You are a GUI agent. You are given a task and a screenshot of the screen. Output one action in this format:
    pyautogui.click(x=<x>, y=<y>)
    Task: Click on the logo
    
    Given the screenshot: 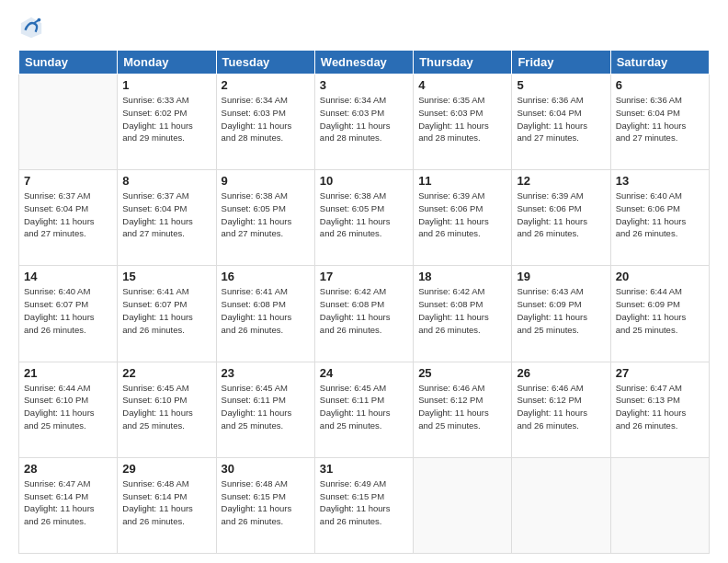 What is the action you would take?
    pyautogui.click(x=33, y=28)
    